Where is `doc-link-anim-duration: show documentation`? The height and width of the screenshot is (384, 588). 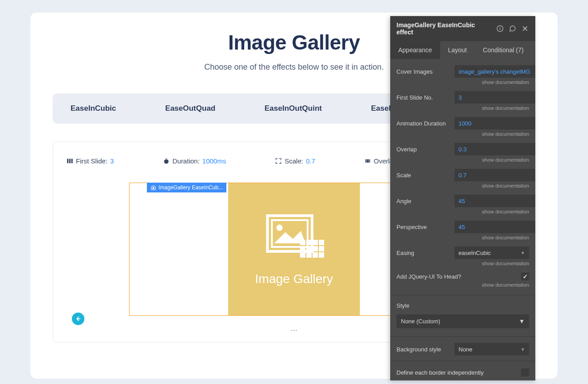
doc-link-anim-duration: show documentation is located at coordinates (463, 135).